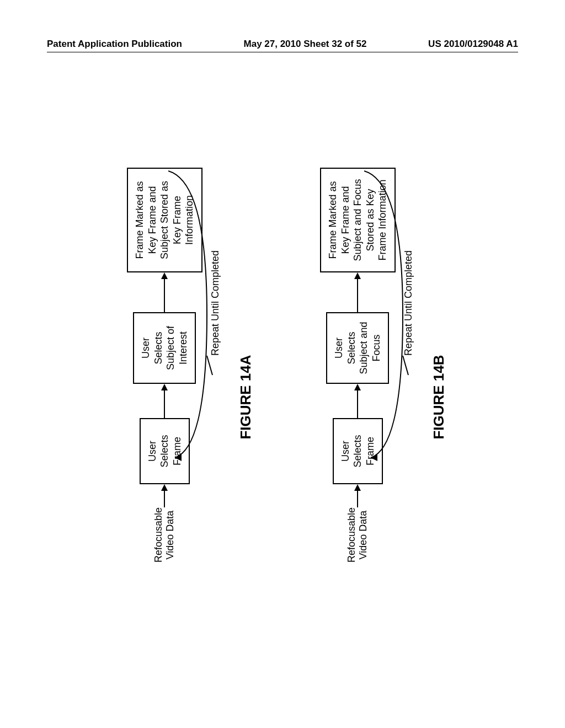 Image resolution: width=565 pixels, height=728 pixels. I want to click on header-left: Patent Application Publication, so click(115, 44).